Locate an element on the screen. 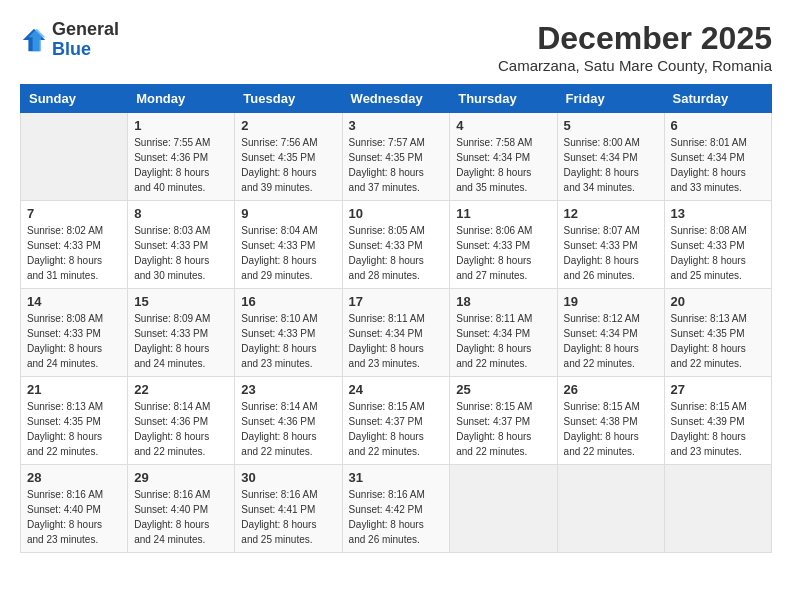  day-number: 10 is located at coordinates (396, 214).